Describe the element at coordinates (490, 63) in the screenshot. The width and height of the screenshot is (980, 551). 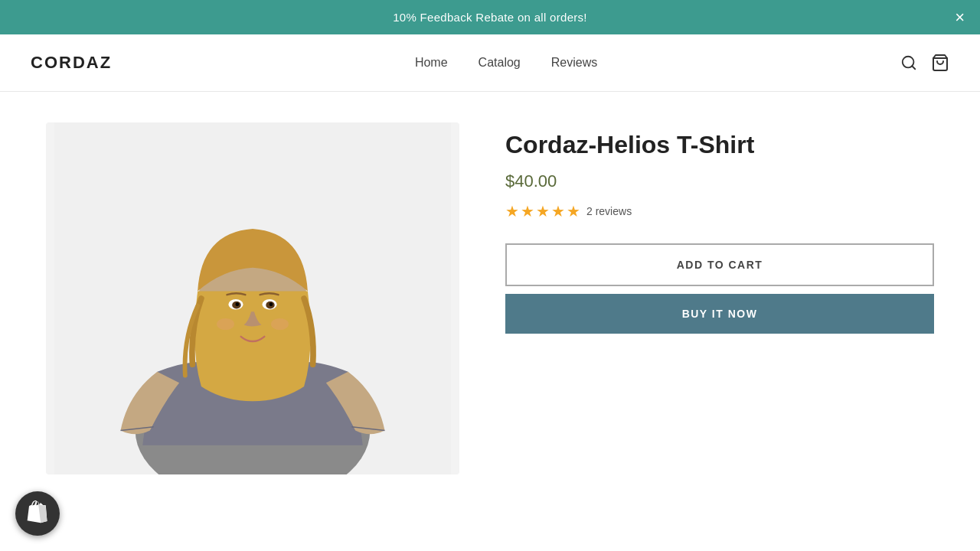
I see `header: CORDAZ Home Catalog Reviews` at that location.